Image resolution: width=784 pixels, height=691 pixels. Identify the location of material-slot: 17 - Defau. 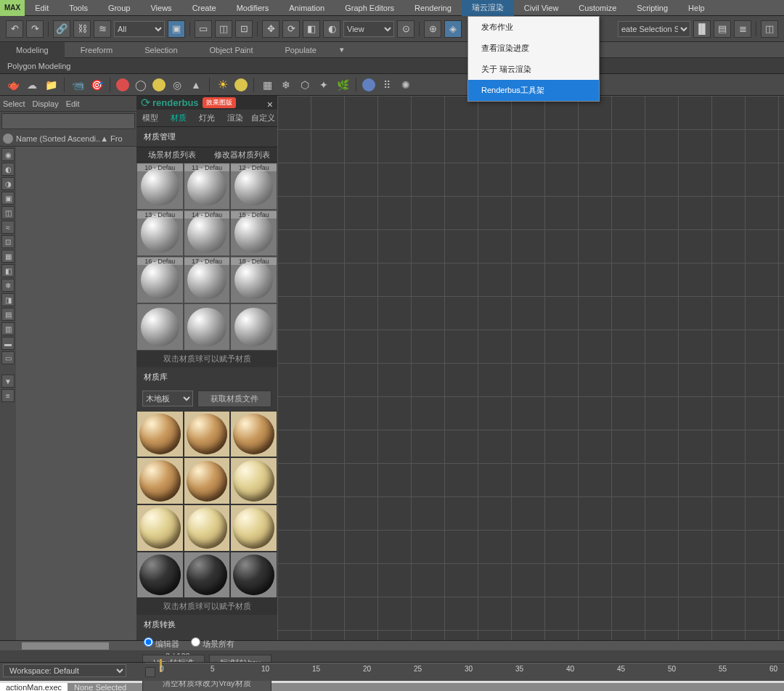
(208, 280).